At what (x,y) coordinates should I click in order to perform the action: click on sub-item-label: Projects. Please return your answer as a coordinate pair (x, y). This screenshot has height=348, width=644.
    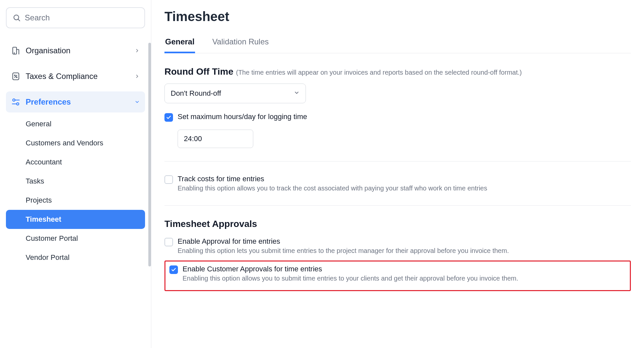
    Looking at the image, I should click on (39, 200).